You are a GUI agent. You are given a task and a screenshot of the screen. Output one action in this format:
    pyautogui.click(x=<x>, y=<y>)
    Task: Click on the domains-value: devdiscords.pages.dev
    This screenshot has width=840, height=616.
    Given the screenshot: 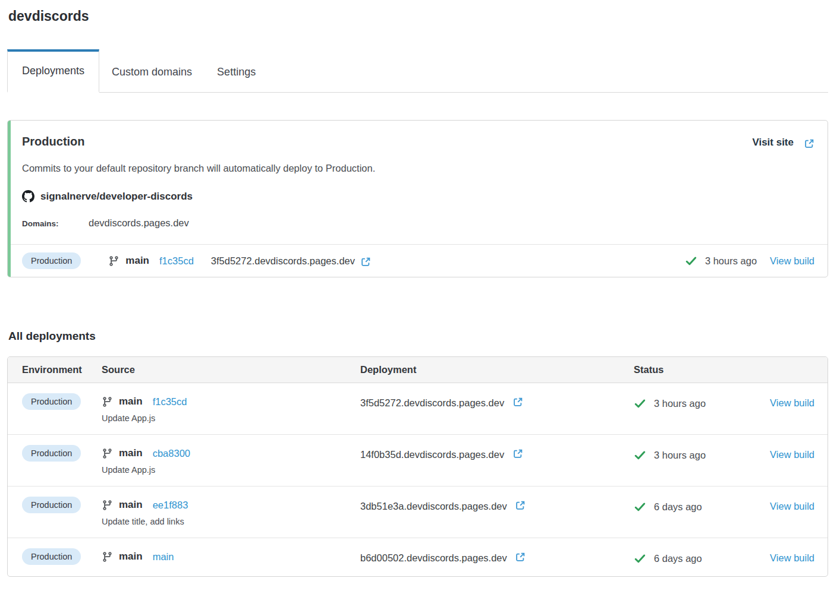 What is the action you would take?
    pyautogui.click(x=139, y=223)
    